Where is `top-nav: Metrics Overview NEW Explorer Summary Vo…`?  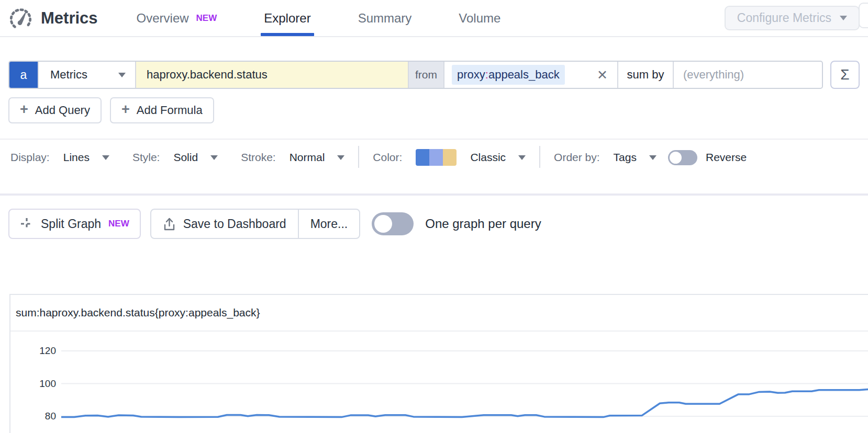 top-nav: Metrics Overview NEW Explorer Summary Vo… is located at coordinates (434, 19).